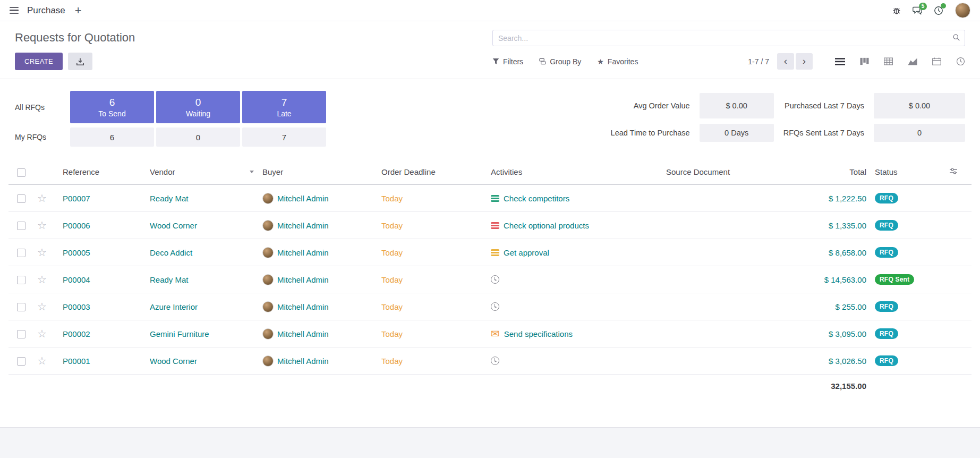 Image resolution: width=980 pixels, height=458 pixels. I want to click on header-activities: Activities, so click(574, 172).